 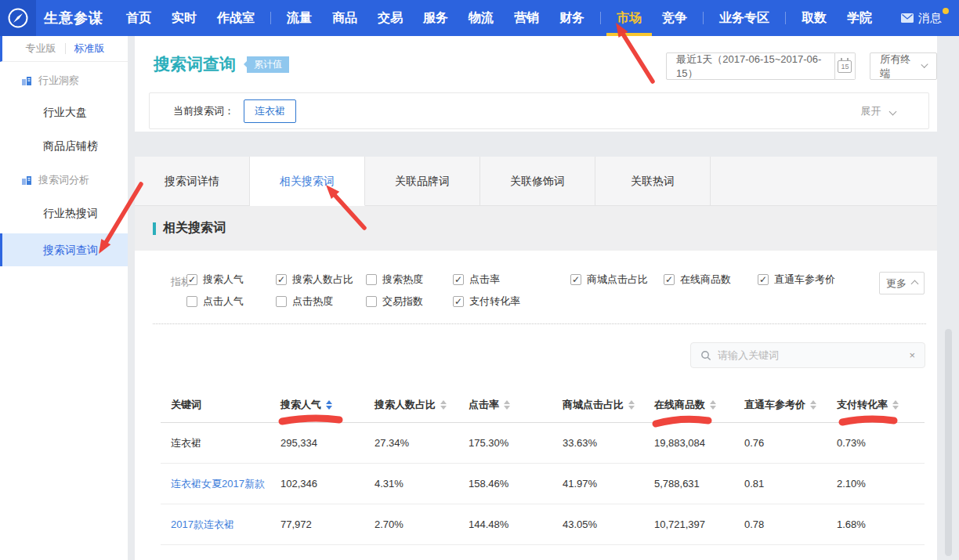 What do you see at coordinates (307, 182) in the screenshot?
I see `tab-related-search-words-active: 相关搜索词` at bounding box center [307, 182].